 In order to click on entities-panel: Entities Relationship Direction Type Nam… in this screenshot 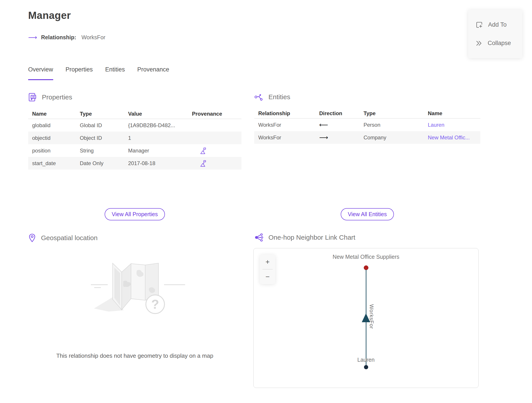, I will do `click(367, 118)`.